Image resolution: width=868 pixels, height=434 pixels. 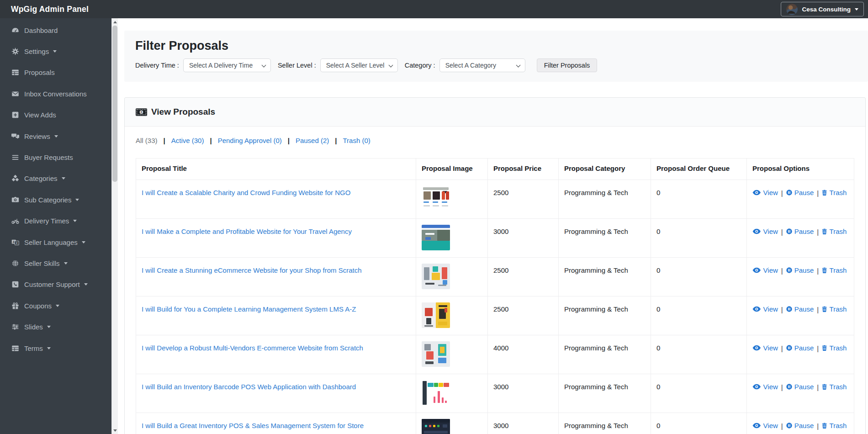 I want to click on option-label: Pause, so click(x=804, y=309).